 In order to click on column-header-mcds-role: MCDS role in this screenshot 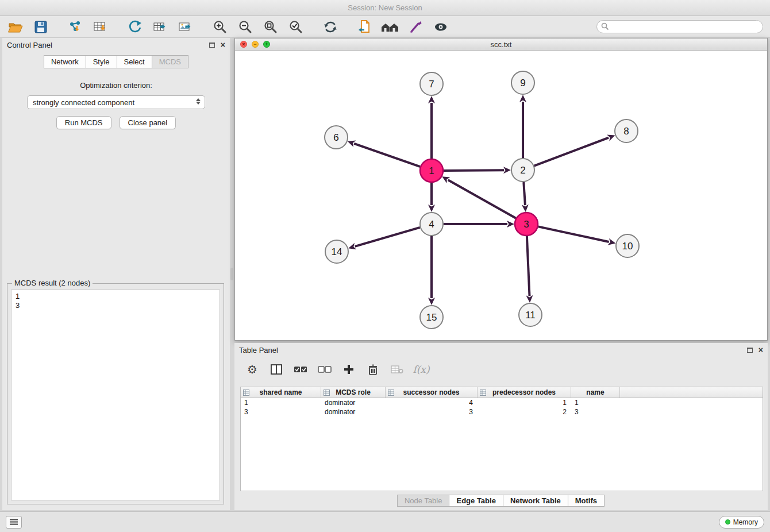, I will do `click(353, 392)`.